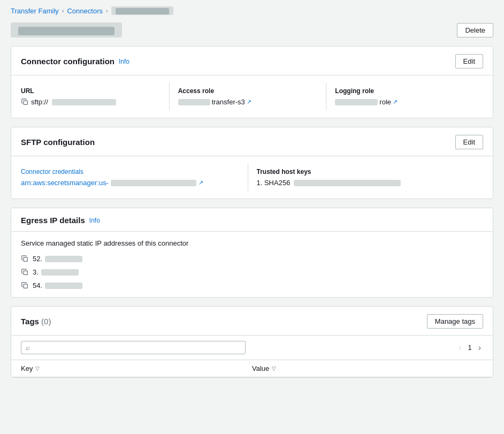  Describe the element at coordinates (36, 321) in the screenshot. I see `tags-title: Tags (0)` at that location.